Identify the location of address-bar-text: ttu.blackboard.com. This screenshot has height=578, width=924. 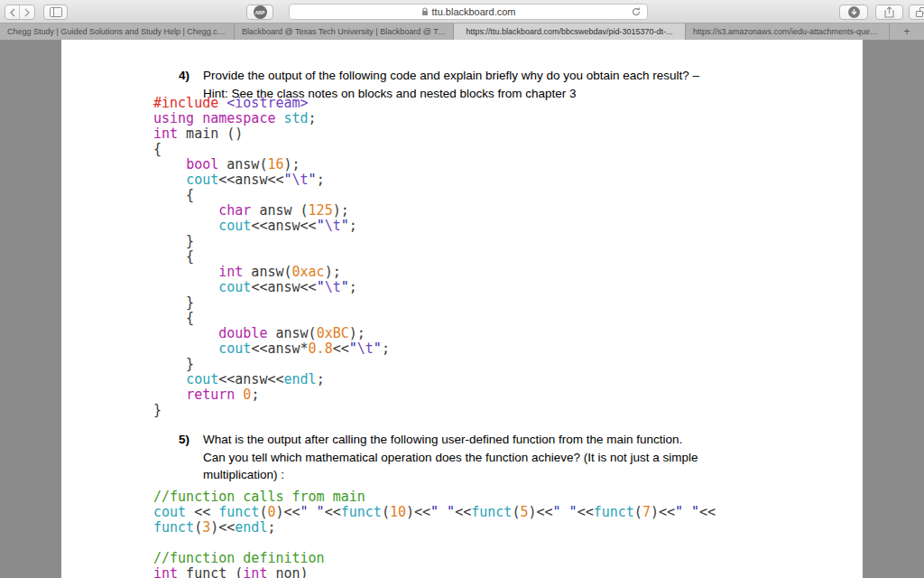
(469, 12).